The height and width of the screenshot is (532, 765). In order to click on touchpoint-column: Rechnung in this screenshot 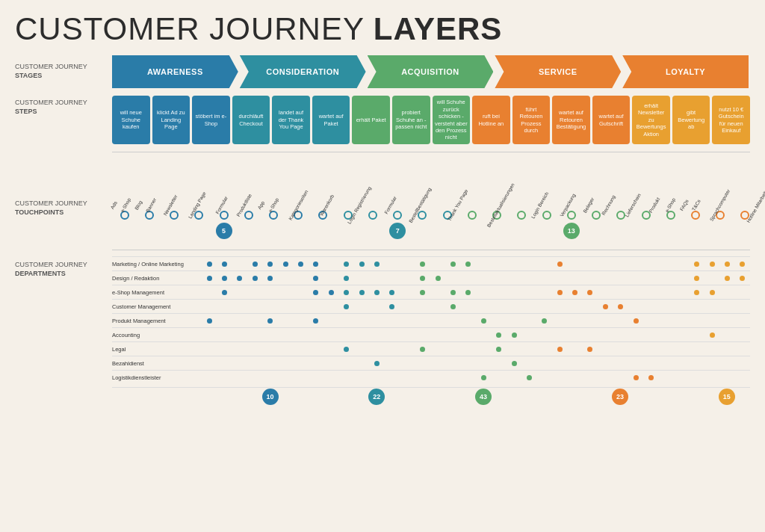, I will do `click(611, 206)`.